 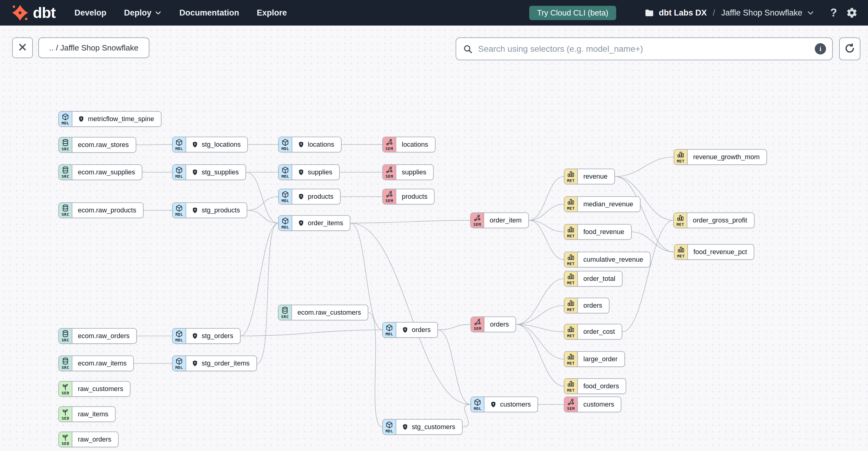 What do you see at coordinates (65, 143) in the screenshot?
I see `database-icon` at bounding box center [65, 143].